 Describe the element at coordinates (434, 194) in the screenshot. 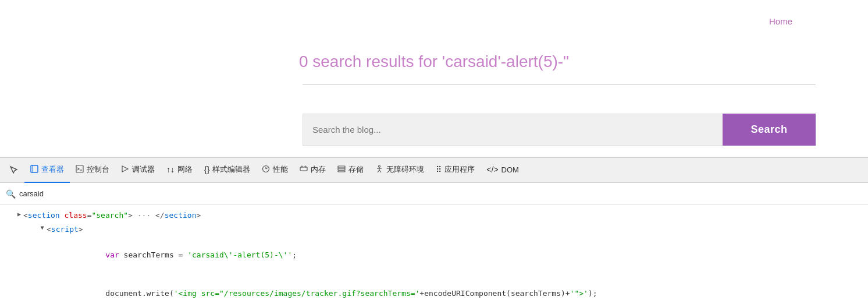

I see `search-filter-bar: 🔍` at that location.